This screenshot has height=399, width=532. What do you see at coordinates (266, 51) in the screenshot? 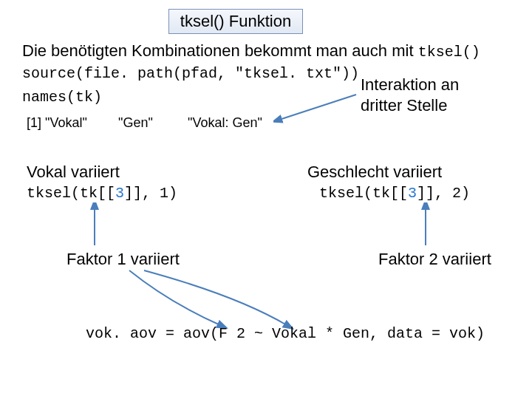
I see `intro-line: Die benötigten Kombinationen bekommt man…` at bounding box center [266, 51].